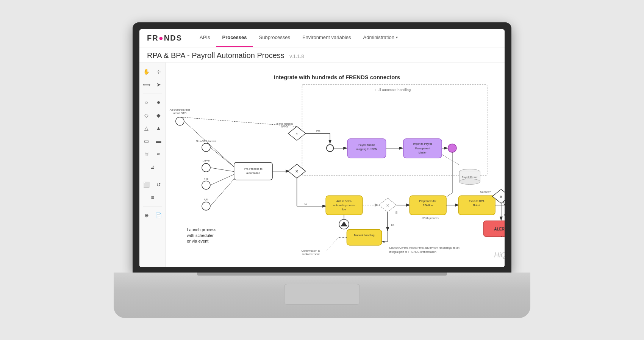  I want to click on tool-row-3: ○ ●, so click(153, 102).